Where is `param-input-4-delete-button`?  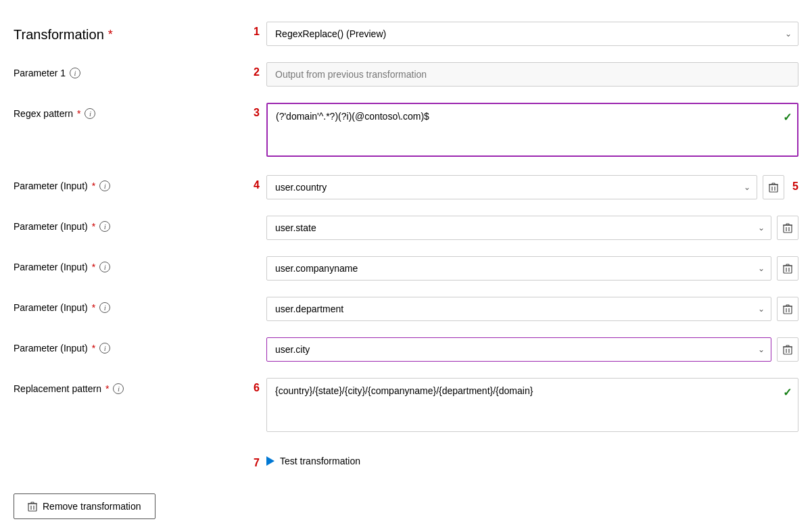 param-input-4-delete-button is located at coordinates (788, 309).